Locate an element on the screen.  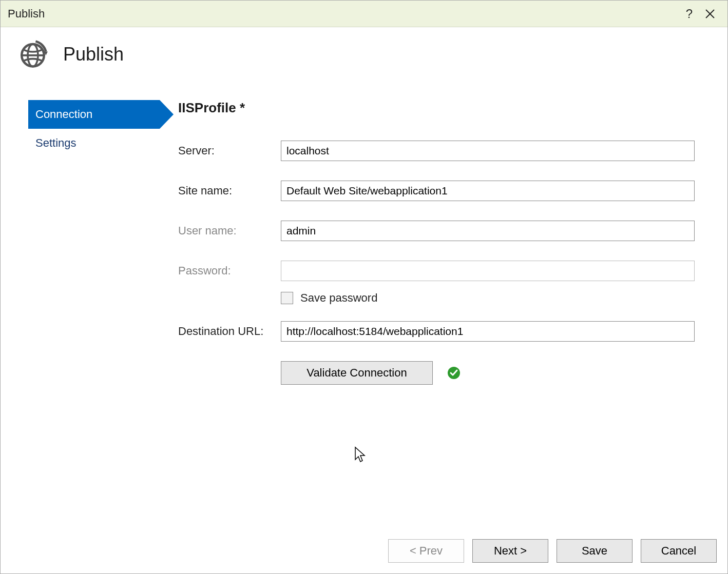
server-label: Server: is located at coordinates (229, 151).